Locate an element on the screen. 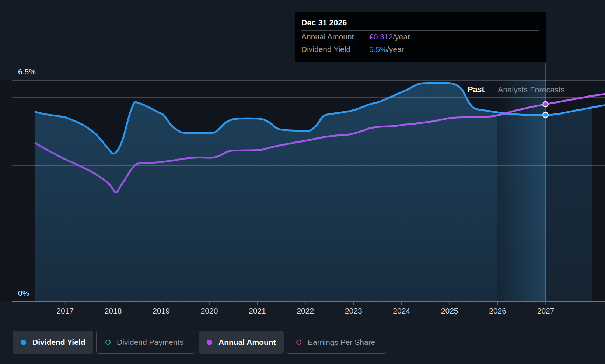  svg-text: Past is located at coordinates (476, 90).